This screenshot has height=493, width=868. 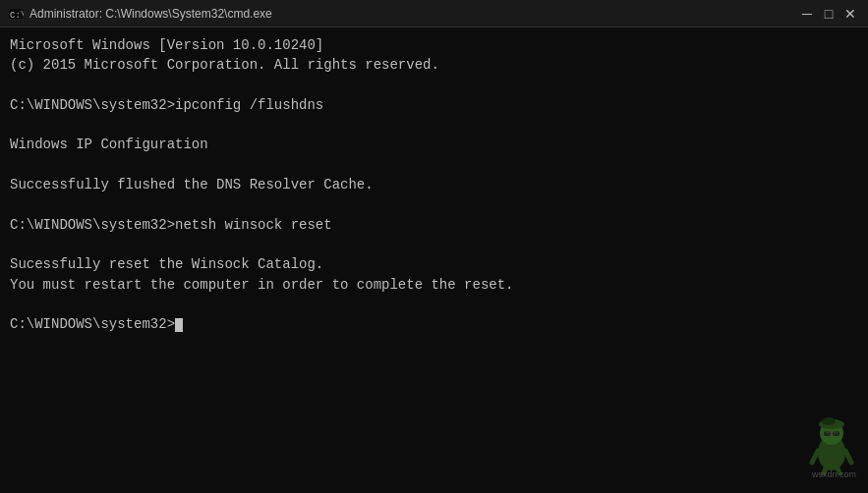 What do you see at coordinates (434, 45) in the screenshot?
I see `console-line: Microsoft Windows [Version 10.0.10240]` at bounding box center [434, 45].